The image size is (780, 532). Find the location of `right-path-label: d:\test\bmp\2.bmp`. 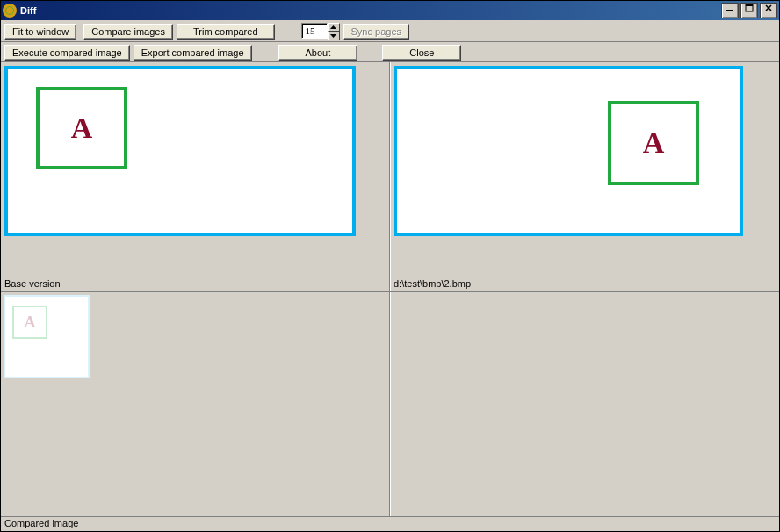

right-path-label: d:\test\bmp\2.bmp is located at coordinates (585, 284).